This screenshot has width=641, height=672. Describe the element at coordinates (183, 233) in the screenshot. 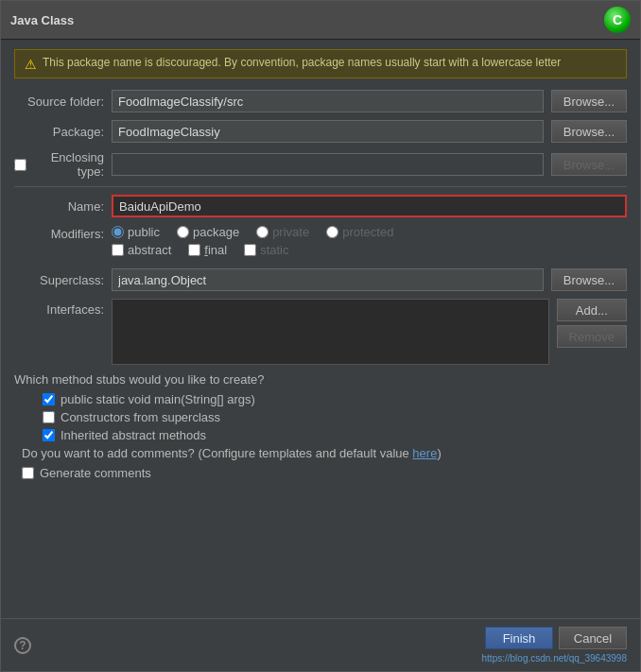

I see `modifier-package-radio` at that location.